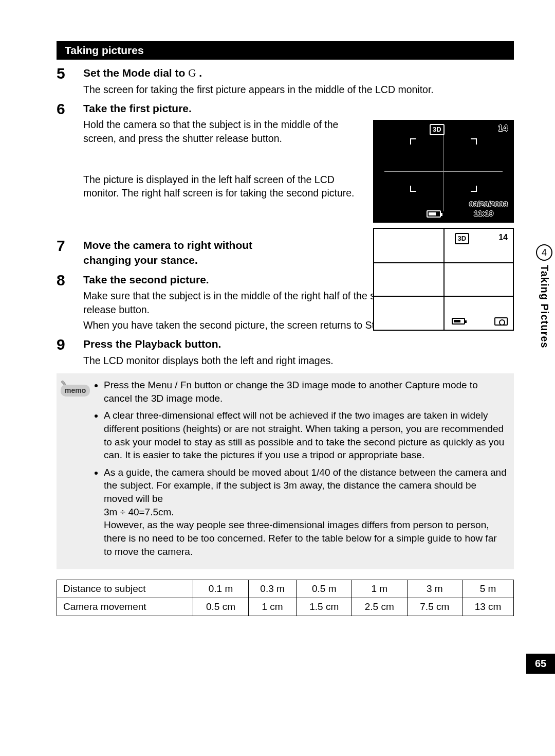 This screenshot has width=555, height=756. What do you see at coordinates (70, 303) in the screenshot?
I see `step-number: 8` at bounding box center [70, 303].